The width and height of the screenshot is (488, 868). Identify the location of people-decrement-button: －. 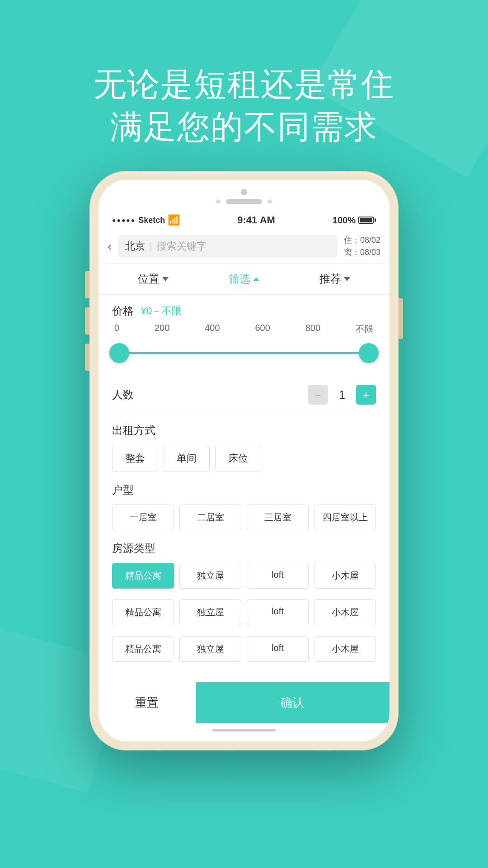
(318, 395).